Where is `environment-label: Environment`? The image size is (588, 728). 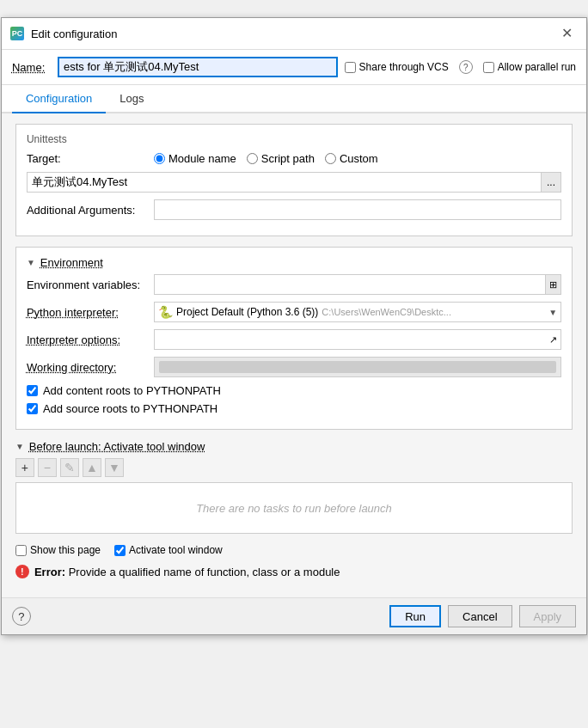
environment-label: Environment is located at coordinates (72, 263).